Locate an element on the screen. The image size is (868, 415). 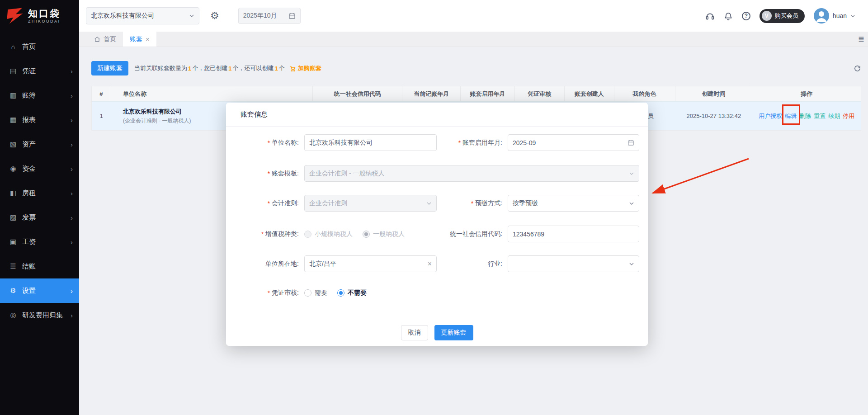
modal-header: 账套信息 is located at coordinates (437, 115).